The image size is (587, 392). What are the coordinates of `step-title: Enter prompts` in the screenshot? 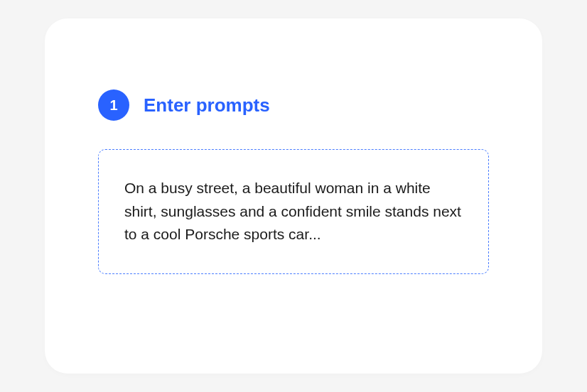 It's located at (207, 105).